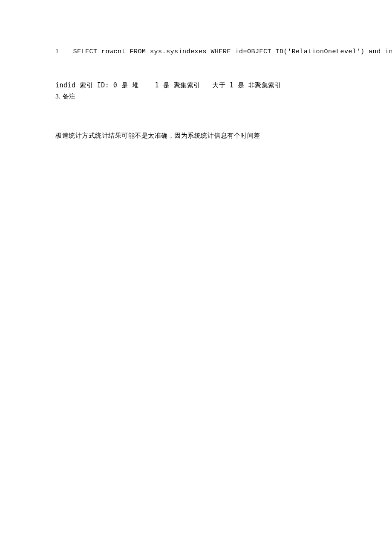  What do you see at coordinates (233, 52) in the screenshot?
I see `sql-statement: SELECT rowcnt FROM sys.sysindexes WHERE …` at bounding box center [233, 52].